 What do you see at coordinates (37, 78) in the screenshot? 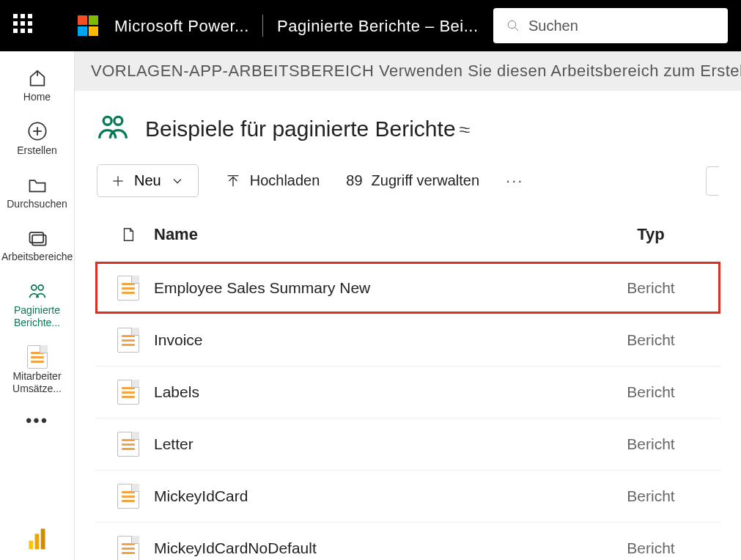
I see `home-icon` at bounding box center [37, 78].